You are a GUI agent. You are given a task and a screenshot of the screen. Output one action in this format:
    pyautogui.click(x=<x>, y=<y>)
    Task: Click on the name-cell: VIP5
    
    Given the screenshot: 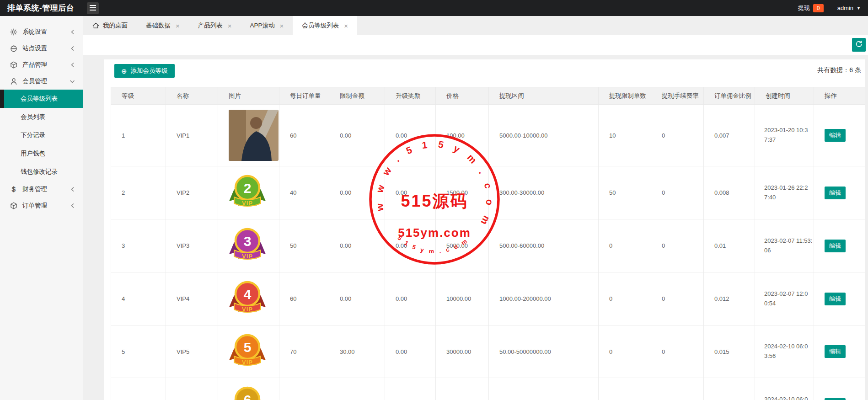 What is the action you would take?
    pyautogui.click(x=192, y=352)
    